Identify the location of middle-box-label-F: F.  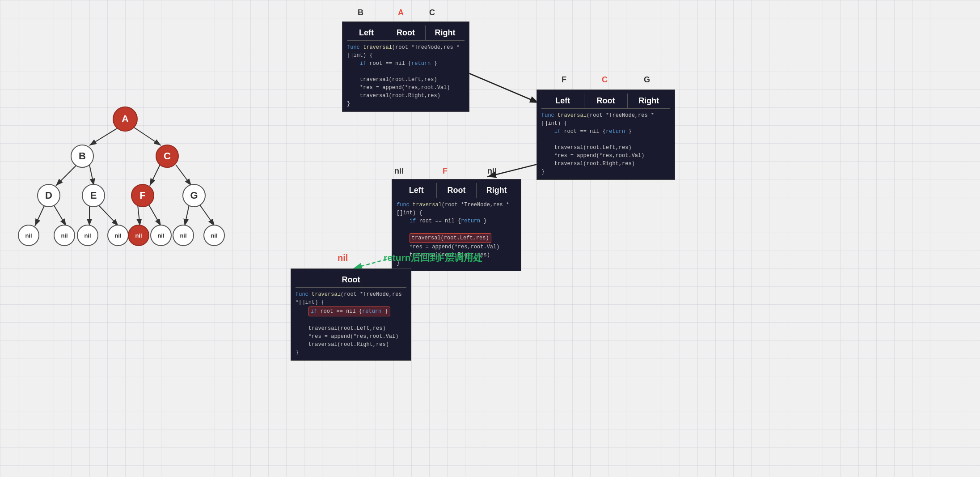
(445, 171).